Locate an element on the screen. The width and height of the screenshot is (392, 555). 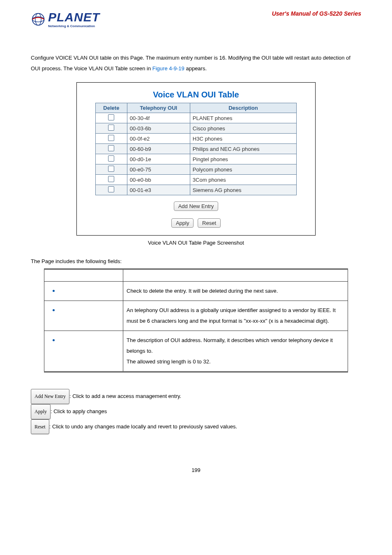
table-row: 00-d0-1ePingtel phones is located at coordinates (196, 160).